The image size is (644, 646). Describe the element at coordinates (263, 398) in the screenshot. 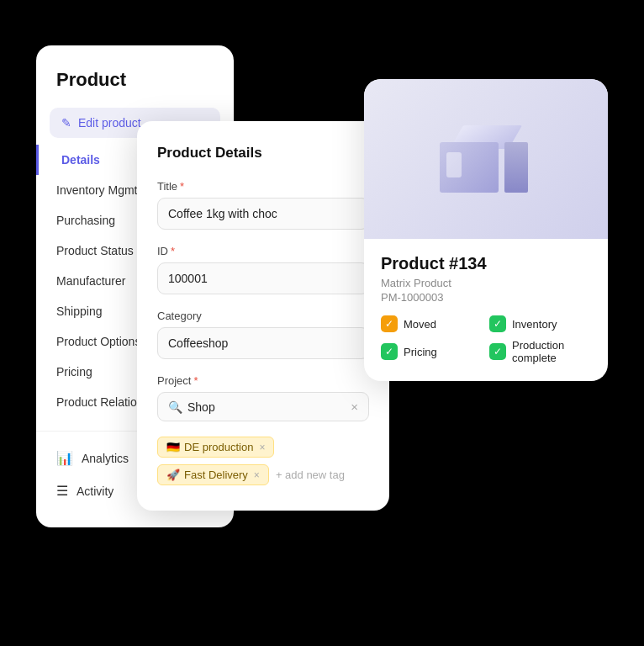

I see `project-field: Project * 🔍 ×` at that location.